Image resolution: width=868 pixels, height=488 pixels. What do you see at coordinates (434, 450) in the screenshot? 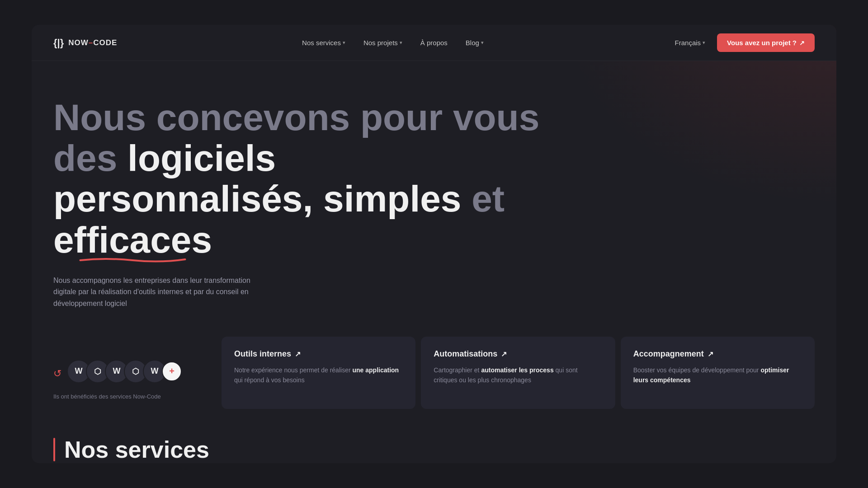
I see `section-header: Nos services` at bounding box center [434, 450].